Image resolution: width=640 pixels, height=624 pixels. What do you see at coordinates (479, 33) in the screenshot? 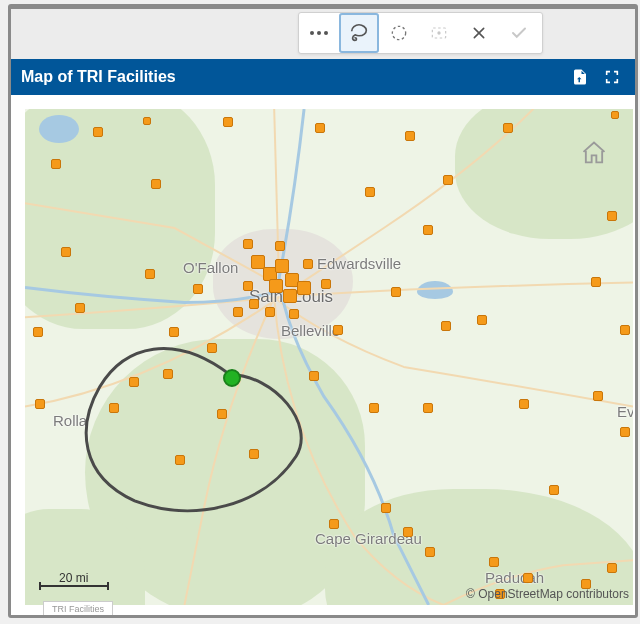
I see `close-icon` at bounding box center [479, 33].